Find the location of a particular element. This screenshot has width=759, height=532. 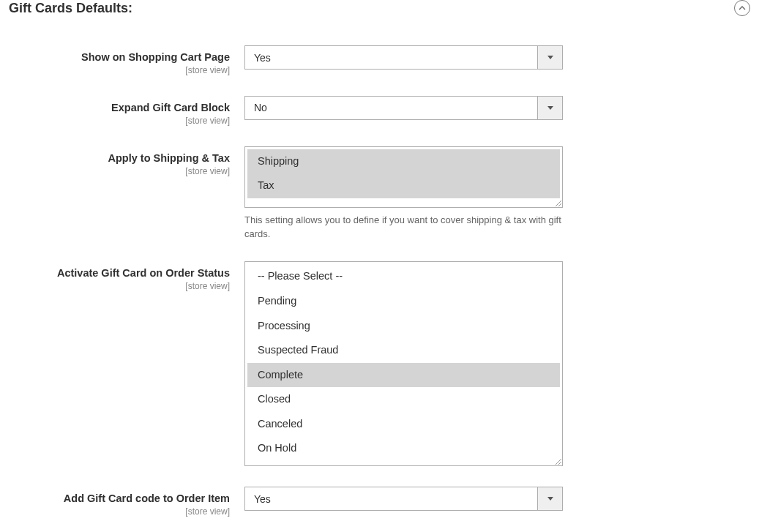

select-add-code-order-item: Yes is located at coordinates (404, 499).